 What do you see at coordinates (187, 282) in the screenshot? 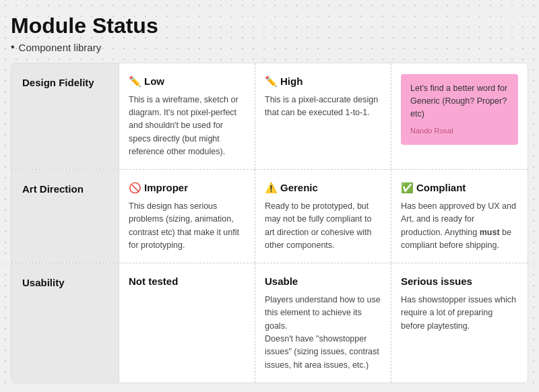
I see `cell-title: Not tested` at bounding box center [187, 282].